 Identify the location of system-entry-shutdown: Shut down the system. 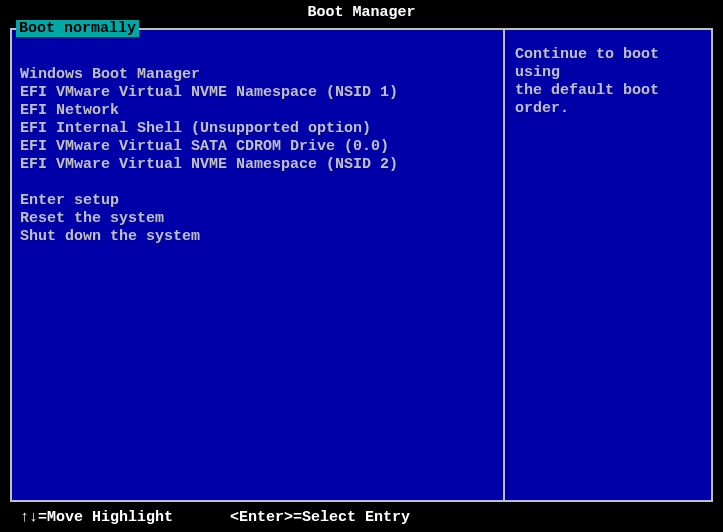
(258, 237).